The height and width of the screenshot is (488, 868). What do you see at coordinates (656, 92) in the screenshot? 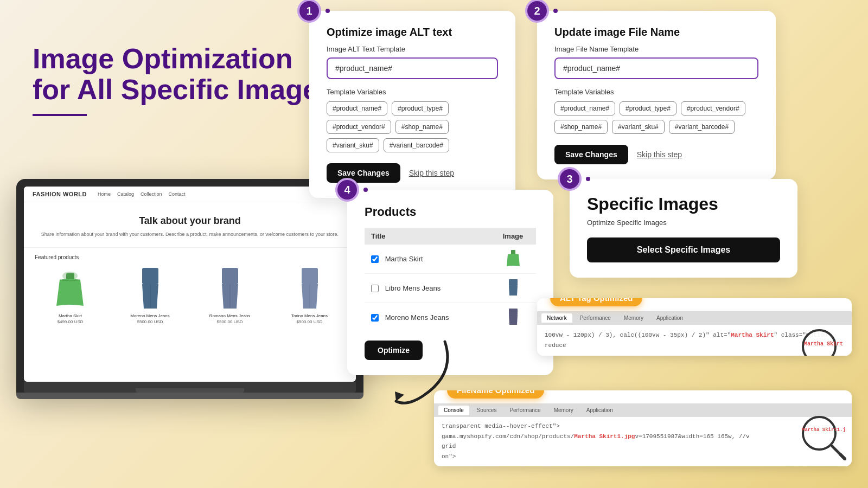
I see `step2-vars-label: Template Variables` at bounding box center [656, 92].